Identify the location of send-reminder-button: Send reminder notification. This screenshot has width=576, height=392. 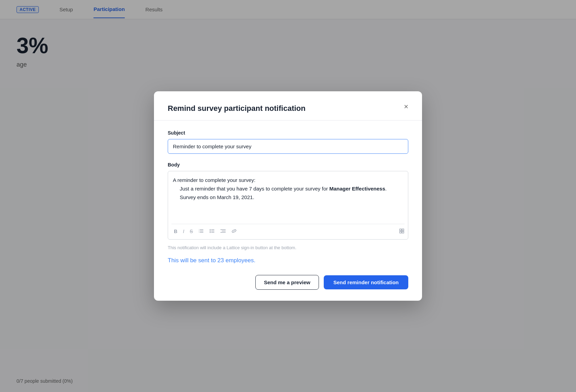
(366, 282).